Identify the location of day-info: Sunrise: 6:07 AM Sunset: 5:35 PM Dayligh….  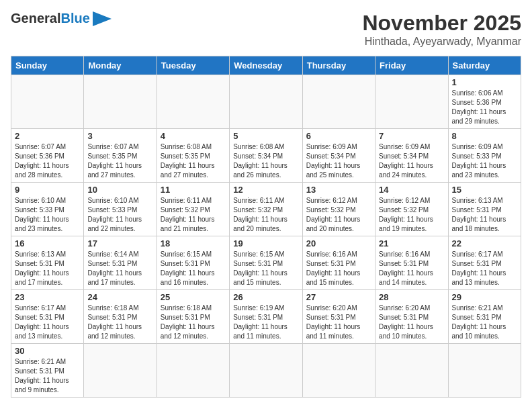
(120, 161).